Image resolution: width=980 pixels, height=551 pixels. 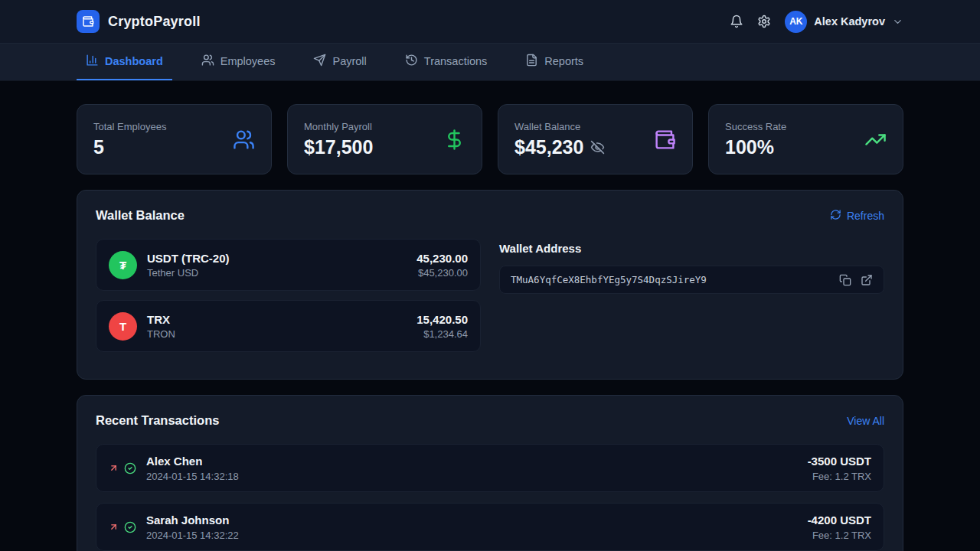 What do you see at coordinates (554, 62) in the screenshot?
I see `tab-reports: Reports` at bounding box center [554, 62].